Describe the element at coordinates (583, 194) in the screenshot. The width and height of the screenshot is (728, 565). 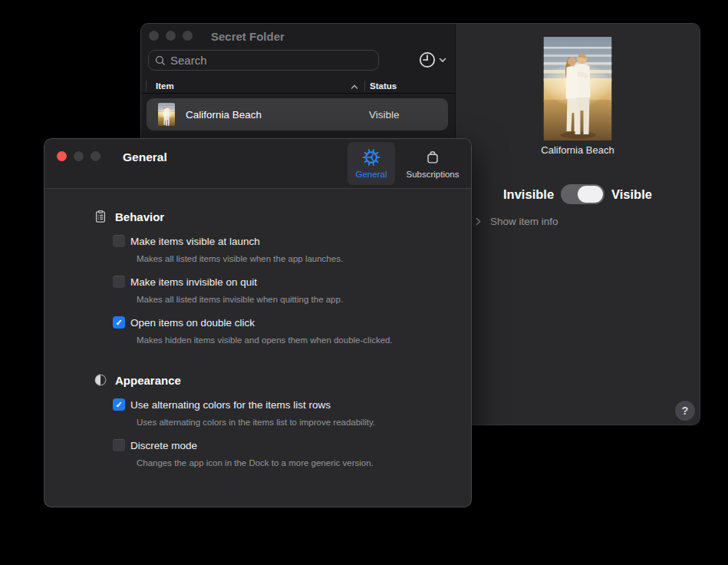
I see `visibility-switch` at that location.